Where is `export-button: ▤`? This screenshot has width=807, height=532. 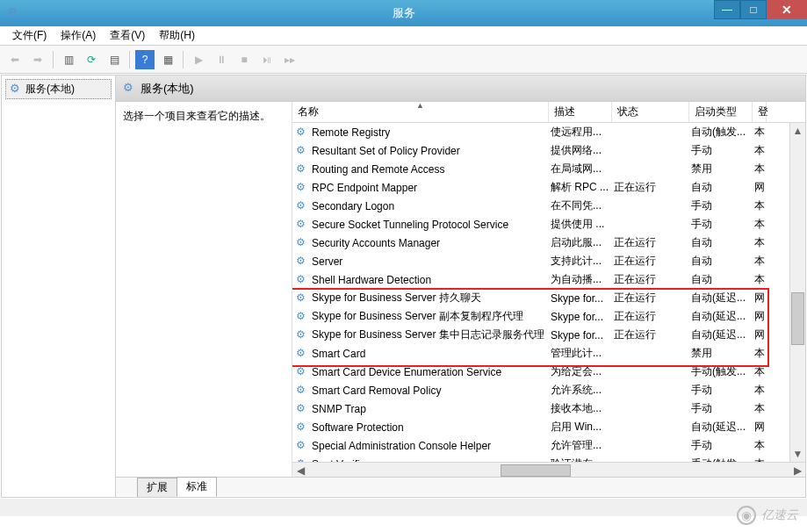
export-button: ▤ is located at coordinates (114, 60).